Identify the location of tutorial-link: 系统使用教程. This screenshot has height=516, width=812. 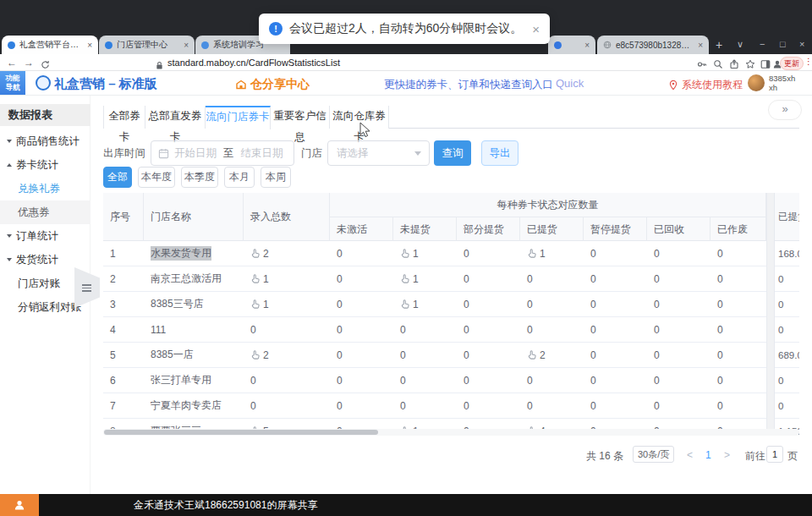
(705, 85).